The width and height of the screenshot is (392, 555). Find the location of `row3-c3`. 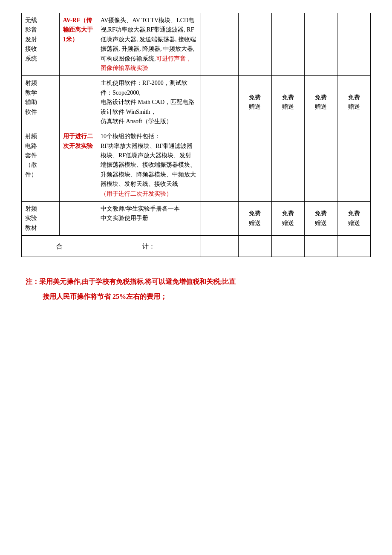

row3-c3 is located at coordinates (321, 165).